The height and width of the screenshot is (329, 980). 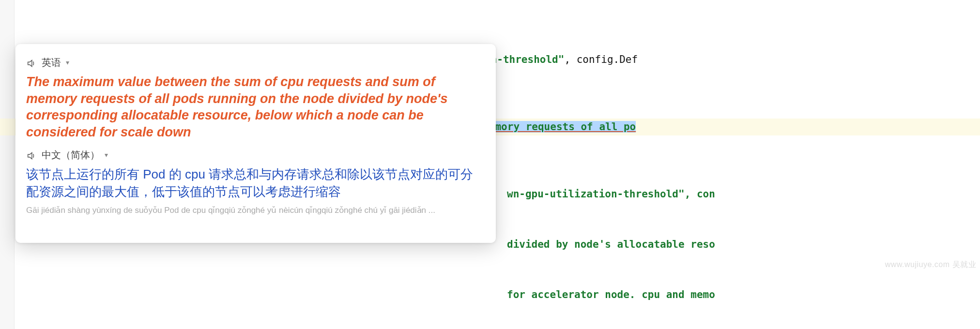 What do you see at coordinates (611, 295) in the screenshot?
I see `string-literal: for accelerator node. cpu and memo` at bounding box center [611, 295].